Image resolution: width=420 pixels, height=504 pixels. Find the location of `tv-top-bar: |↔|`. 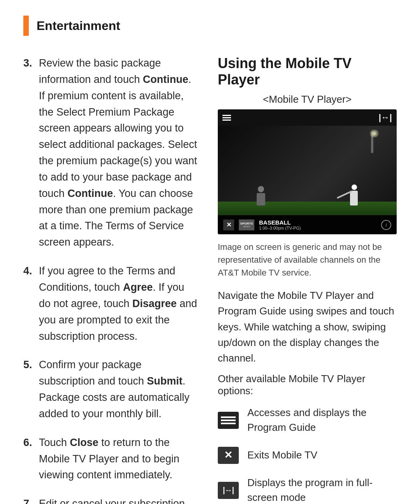

tv-top-bar: |↔| is located at coordinates (307, 118).